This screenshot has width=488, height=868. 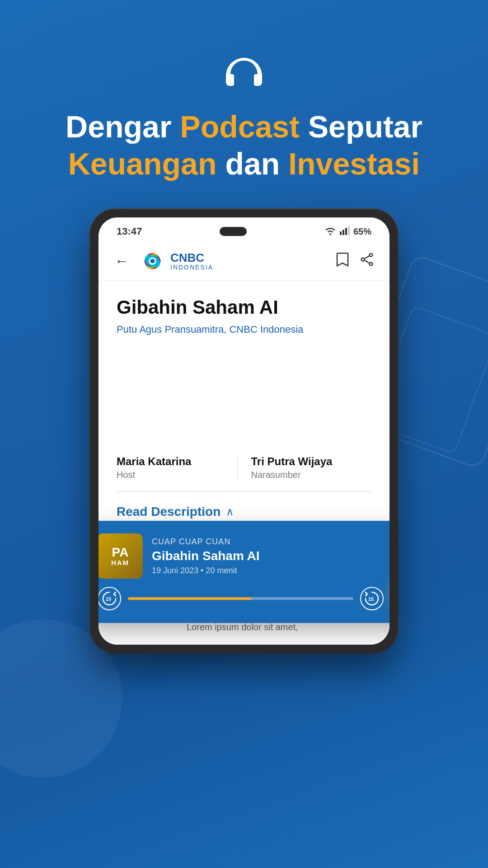 I want to click on host-item-2: Tri Putra Wijaya Narasumber, so click(x=312, y=467).